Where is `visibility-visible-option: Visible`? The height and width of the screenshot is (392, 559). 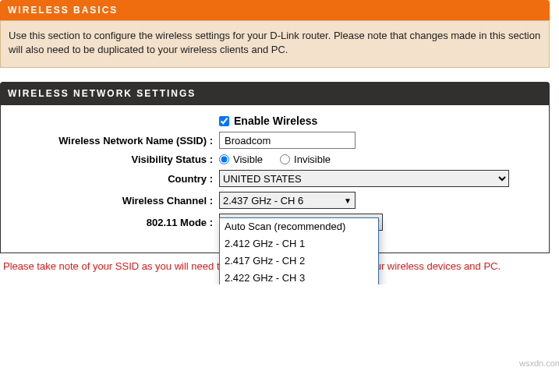
visibility-visible-option: Visible is located at coordinates (241, 159).